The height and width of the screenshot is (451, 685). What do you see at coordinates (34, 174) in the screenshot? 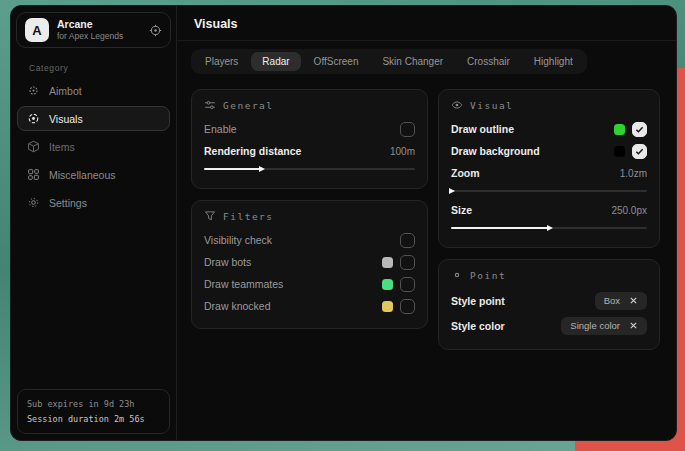
I see `grid-icon` at bounding box center [34, 174].